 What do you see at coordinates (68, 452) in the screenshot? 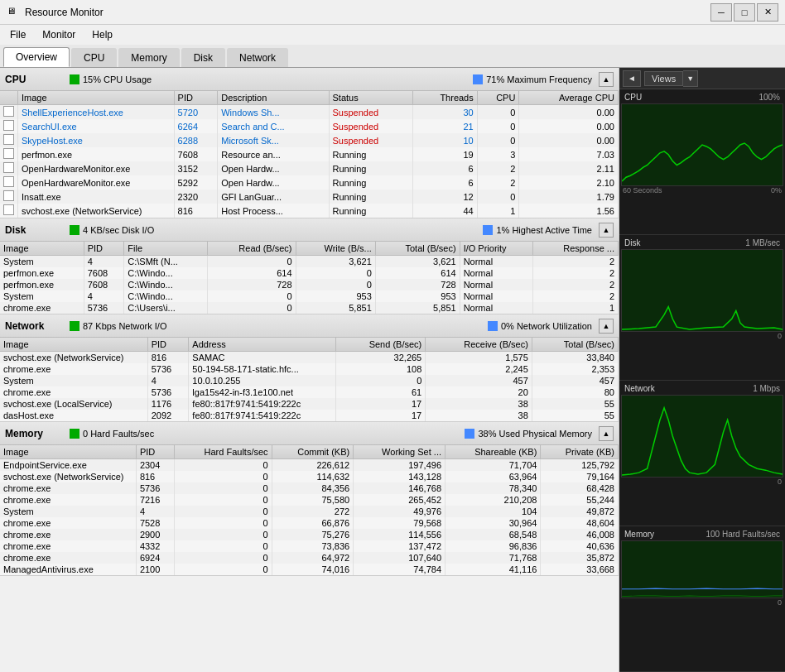
I see `memory-th-image: Image` at bounding box center [68, 452].